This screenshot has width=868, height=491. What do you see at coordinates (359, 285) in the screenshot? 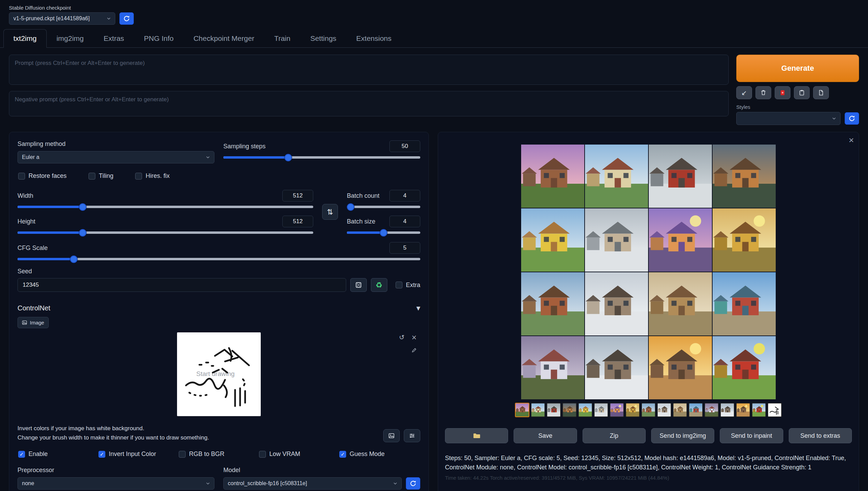
I see `random-seed-button` at bounding box center [359, 285].